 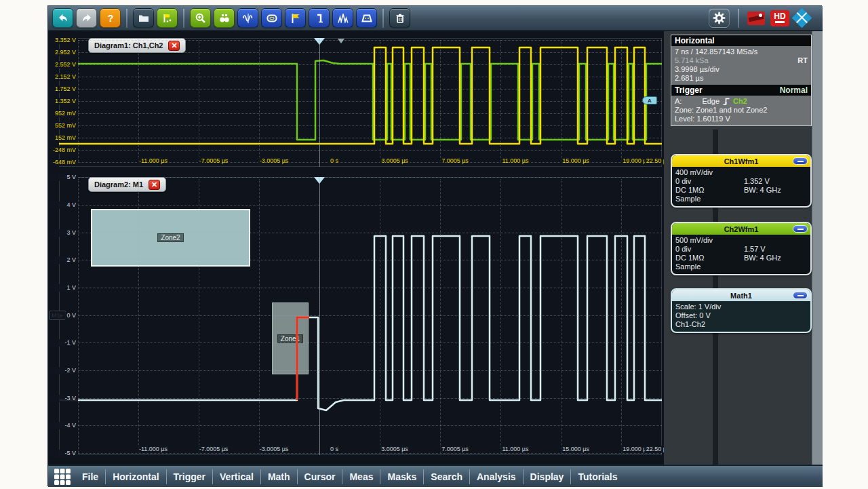 What do you see at coordinates (709, 199) in the screenshot?
I see `ch1-acq-mode: Sample` at bounding box center [709, 199].